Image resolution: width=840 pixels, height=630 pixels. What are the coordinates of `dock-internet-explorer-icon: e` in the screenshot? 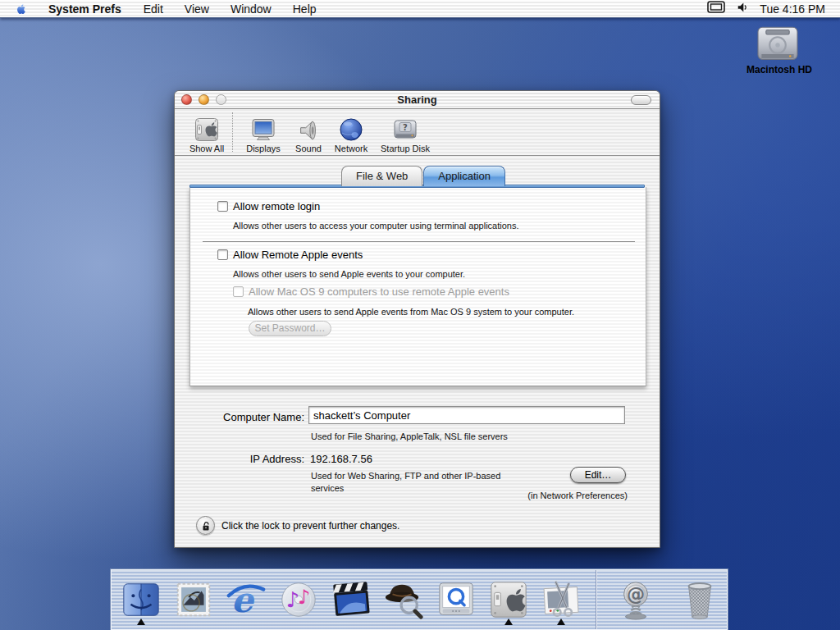 It's located at (246, 600).